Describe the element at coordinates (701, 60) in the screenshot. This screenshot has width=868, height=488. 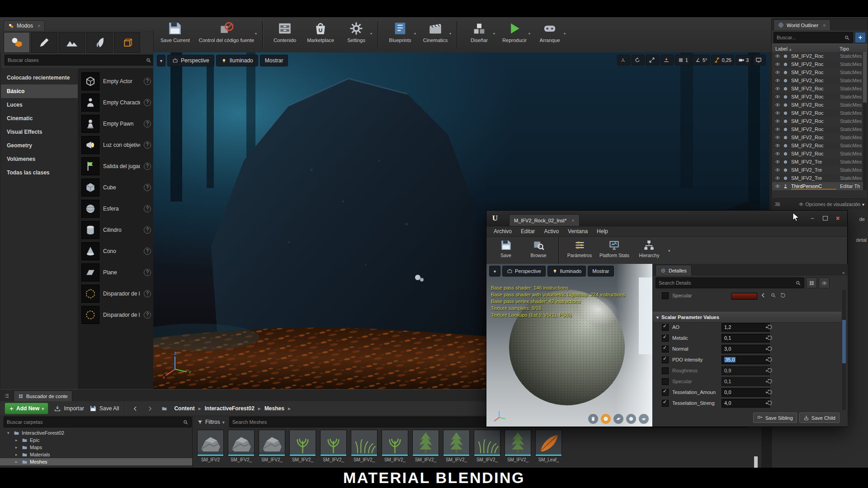
I see `viewport-setting-button: 5°` at that location.